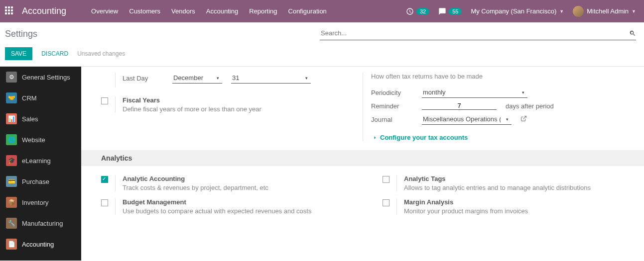 This screenshot has height=261, width=644. Describe the element at coordinates (239, 211) in the screenshot. I see `budget-management-desc: Use budgets to compare actual with expec…` at that location.